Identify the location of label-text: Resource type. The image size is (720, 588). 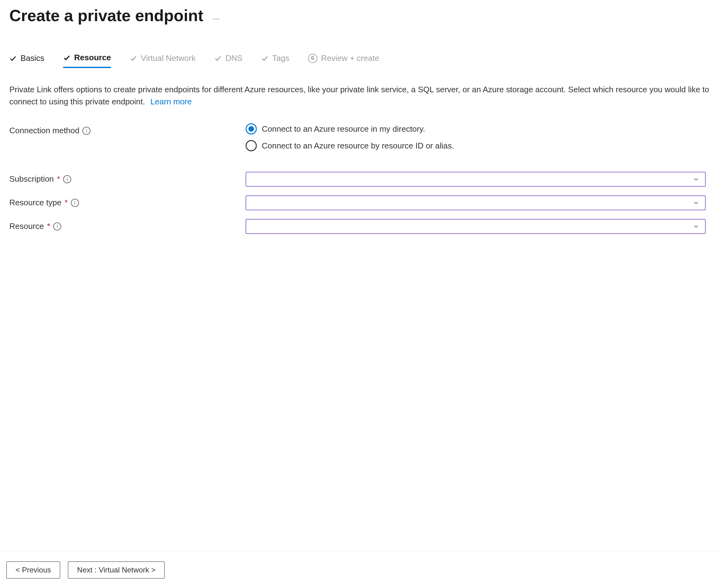
(36, 203).